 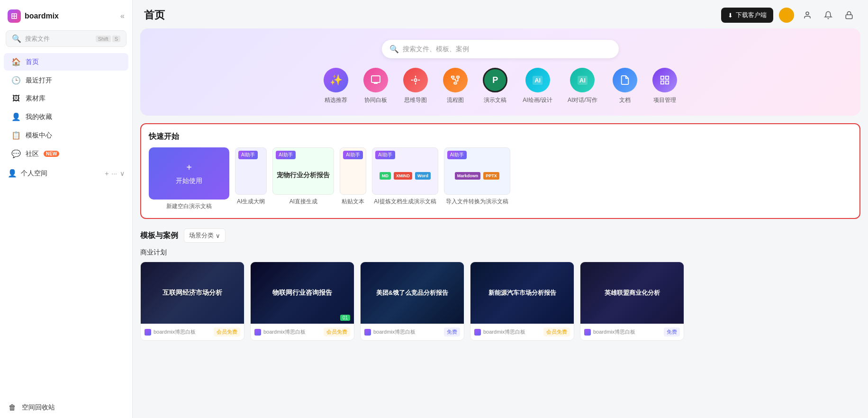 What do you see at coordinates (337, 332) in the screenshot?
I see `template-badge-2: 会员免费` at bounding box center [337, 332].